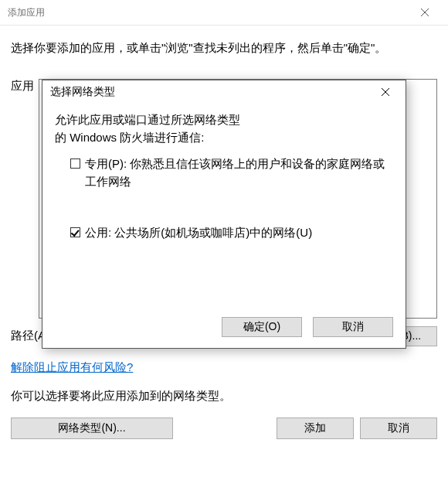  Describe the element at coordinates (232, 233) in the screenshot. I see `public-network-option: 公用: 公共场所(如机场或咖啡店)中的网络(U)` at that location.